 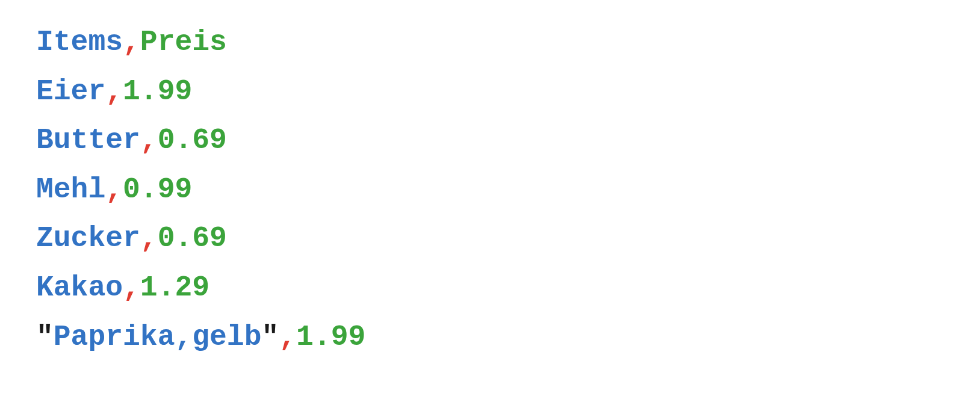 What do you see at coordinates (490, 338) in the screenshot?
I see `csv-line: "Paprika,gelb",1.99` at bounding box center [490, 338].